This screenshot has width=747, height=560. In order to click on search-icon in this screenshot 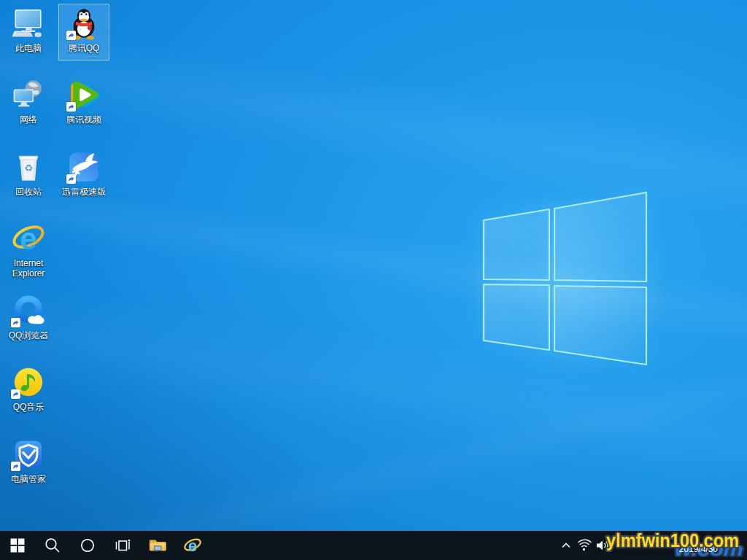, I will do `click(53, 545)`.